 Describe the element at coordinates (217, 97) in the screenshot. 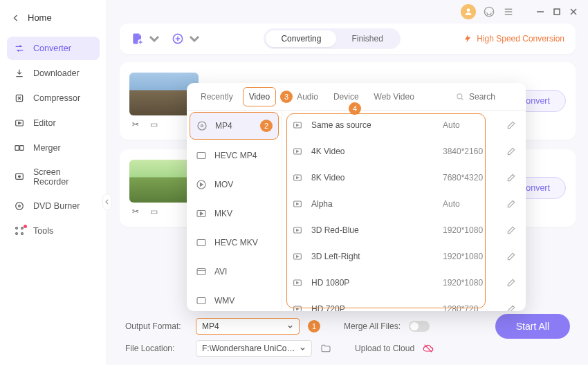

I see `tab-recently: Recently` at that location.